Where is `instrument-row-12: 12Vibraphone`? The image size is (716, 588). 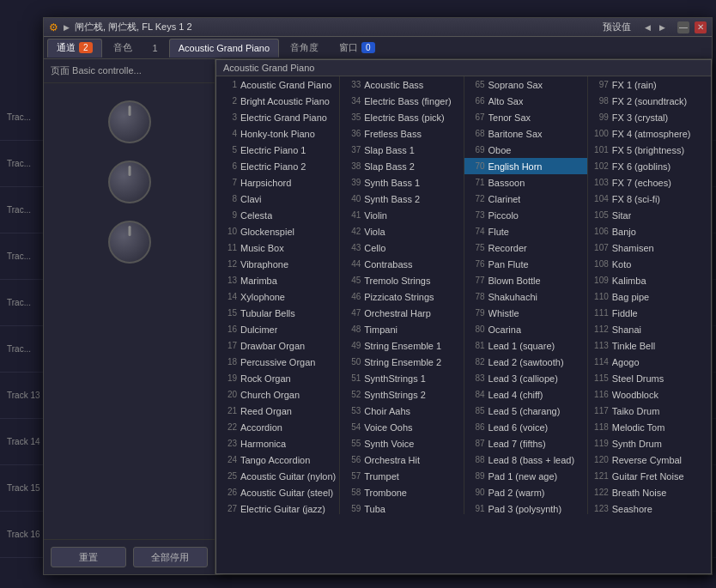 instrument-row-12: 12Vibraphone is located at coordinates (278, 264).